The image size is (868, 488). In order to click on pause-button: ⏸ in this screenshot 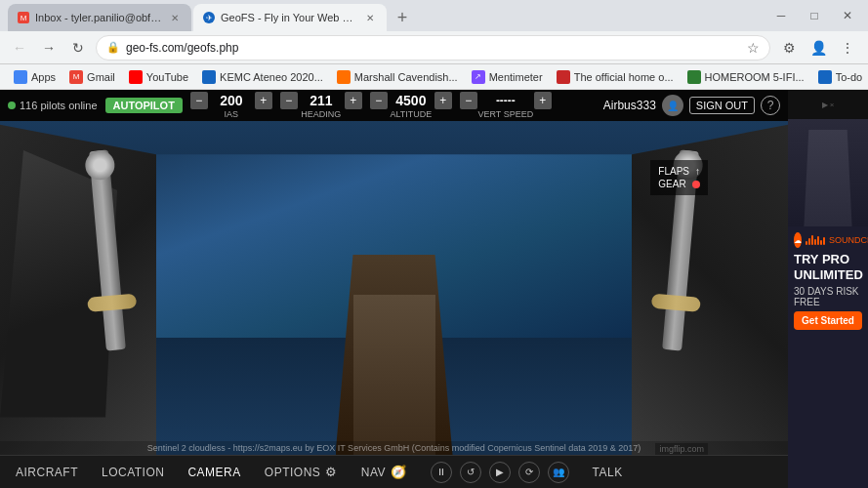, I will do `click(441, 472)`.